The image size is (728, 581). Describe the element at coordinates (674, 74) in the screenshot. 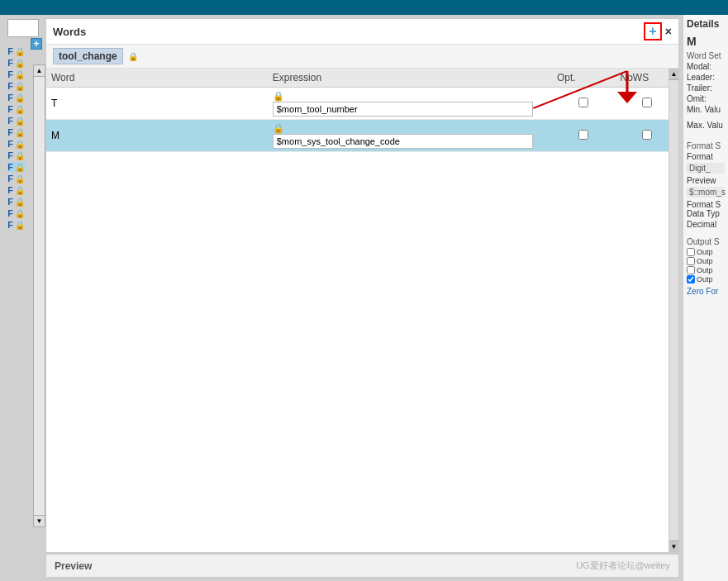

I see `table-scroll-up: ▲` at that location.